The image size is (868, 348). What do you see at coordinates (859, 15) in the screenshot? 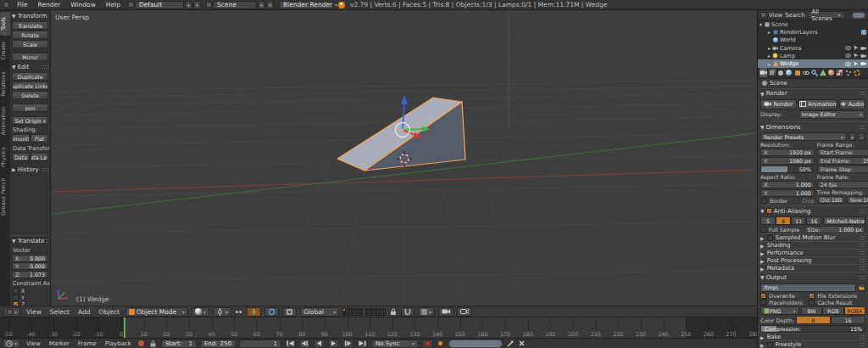
I see `outliner-filter-search-field` at bounding box center [859, 15].